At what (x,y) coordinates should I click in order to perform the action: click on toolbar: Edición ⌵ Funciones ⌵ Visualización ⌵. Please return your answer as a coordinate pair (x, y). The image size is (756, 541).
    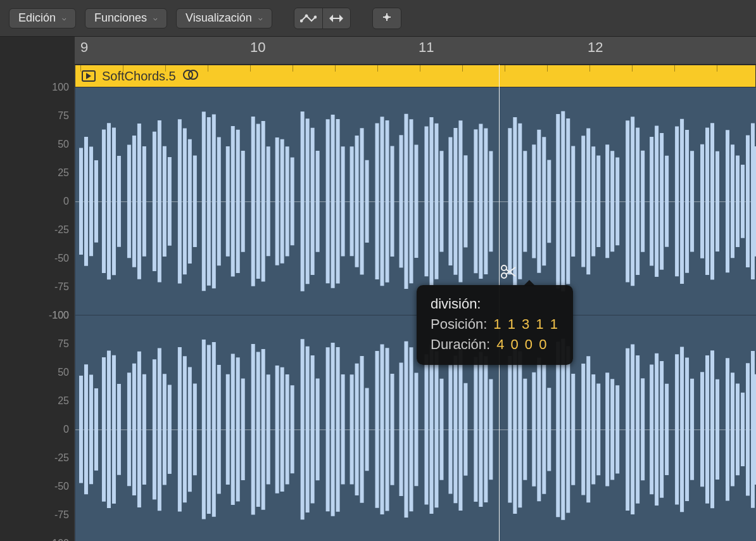
    Looking at the image, I should click on (378, 18).